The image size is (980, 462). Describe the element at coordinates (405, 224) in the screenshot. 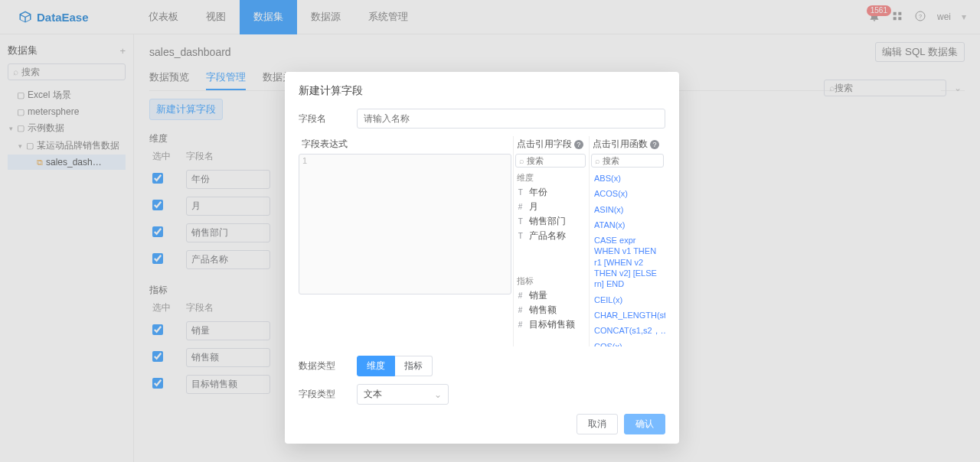

I see `expression-editor: 1` at that location.